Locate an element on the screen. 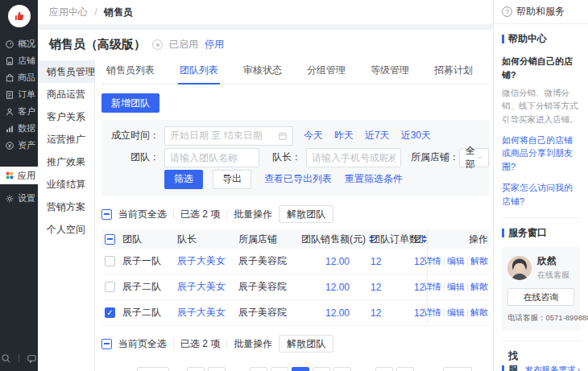 The height and width of the screenshot is (371, 588). quick-link-7days: 近7天 is located at coordinates (377, 135).